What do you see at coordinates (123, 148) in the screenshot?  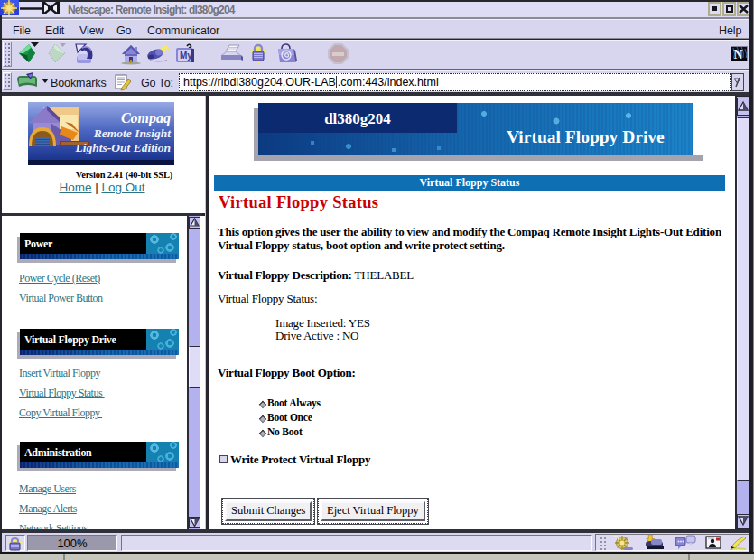 I see `svg-text: Lights-Out Edition` at bounding box center [123, 148].